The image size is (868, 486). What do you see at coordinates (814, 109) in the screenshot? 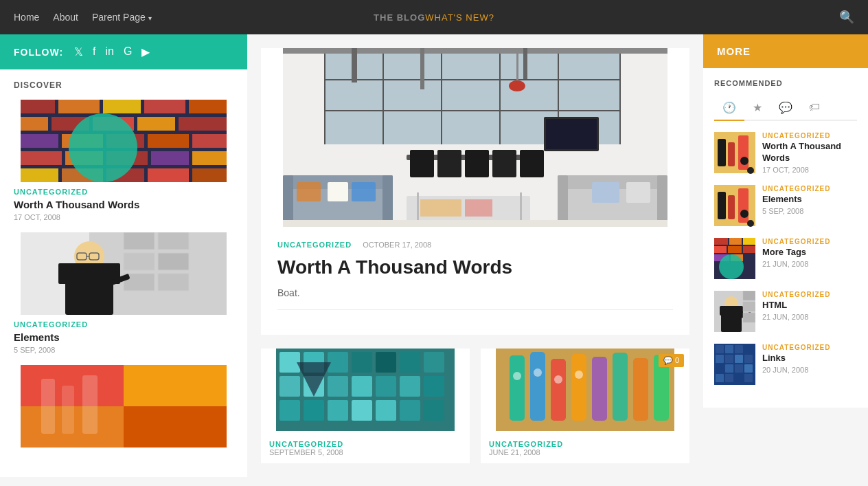
I see `rec-tab-tags: 🏷` at bounding box center [814, 109].